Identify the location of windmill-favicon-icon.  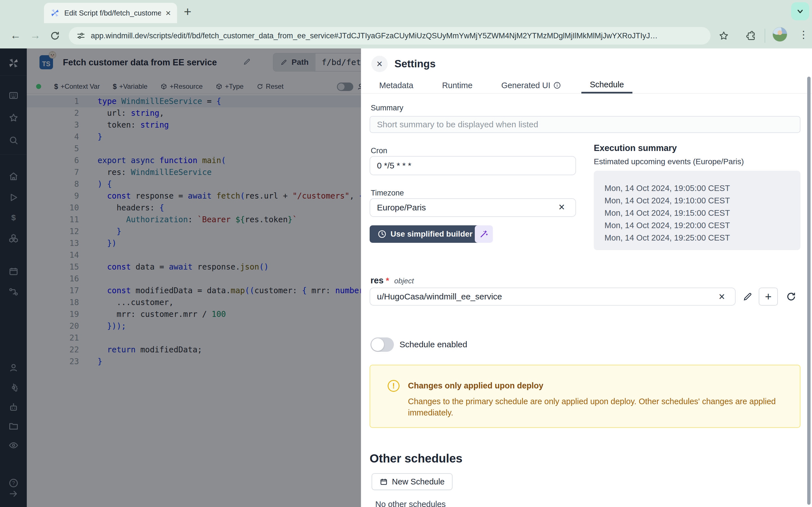
(55, 13).